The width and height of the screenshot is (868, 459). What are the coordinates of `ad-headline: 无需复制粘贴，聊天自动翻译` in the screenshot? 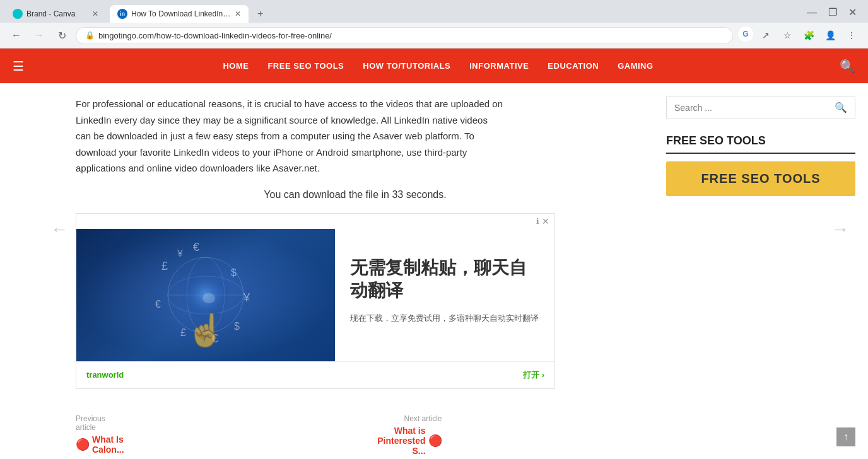 It's located at (445, 280).